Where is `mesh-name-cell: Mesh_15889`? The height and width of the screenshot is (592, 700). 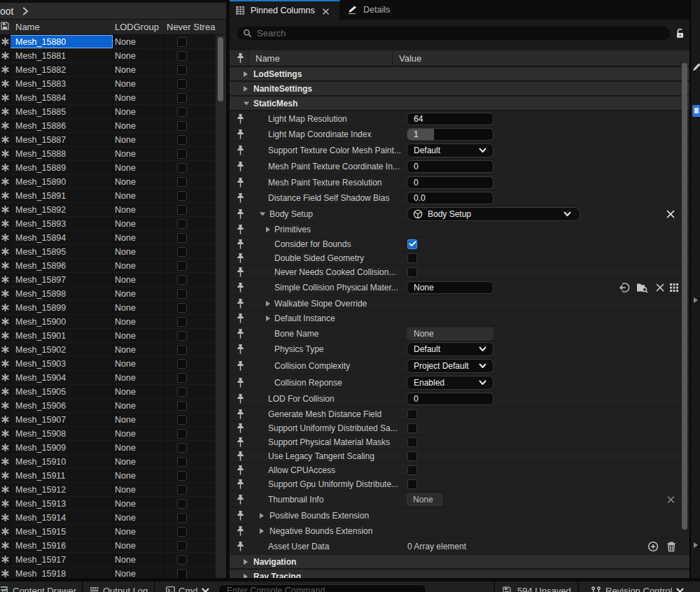 mesh-name-cell: Mesh_15889 is located at coordinates (62, 168).